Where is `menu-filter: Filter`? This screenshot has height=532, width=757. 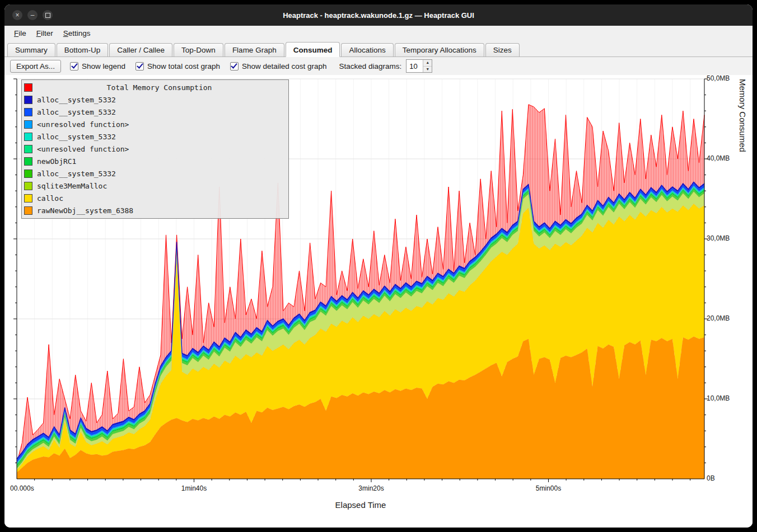 menu-filter: Filter is located at coordinates (45, 34).